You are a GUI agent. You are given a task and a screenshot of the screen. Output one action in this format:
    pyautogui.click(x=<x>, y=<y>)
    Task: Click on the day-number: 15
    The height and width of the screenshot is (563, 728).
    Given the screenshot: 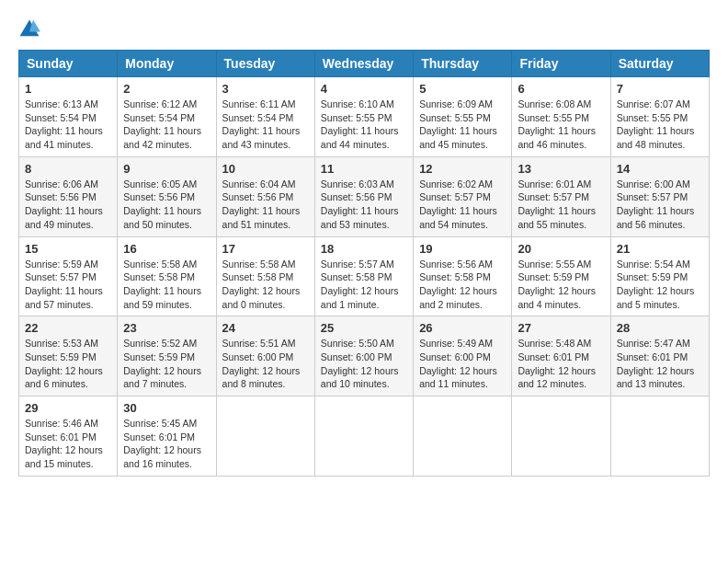 What is the action you would take?
    pyautogui.click(x=68, y=248)
    